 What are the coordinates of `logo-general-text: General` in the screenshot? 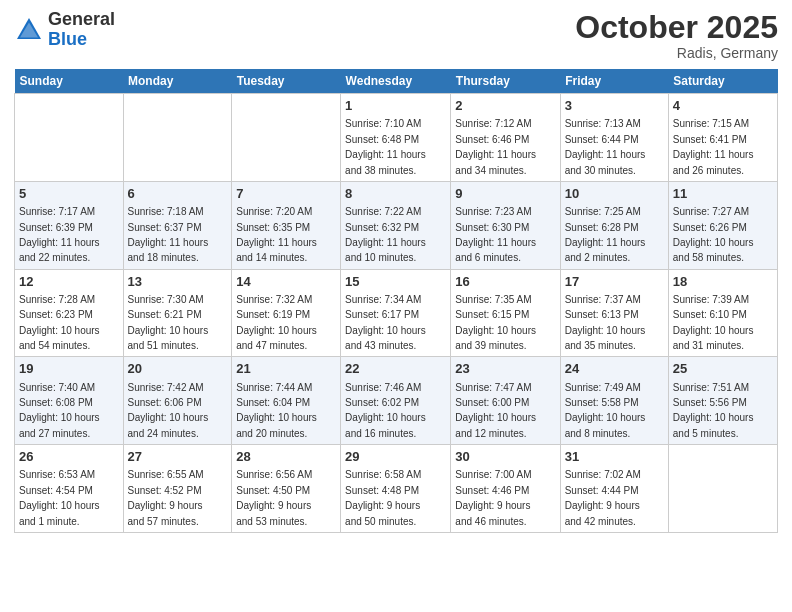 It's located at (82, 19).